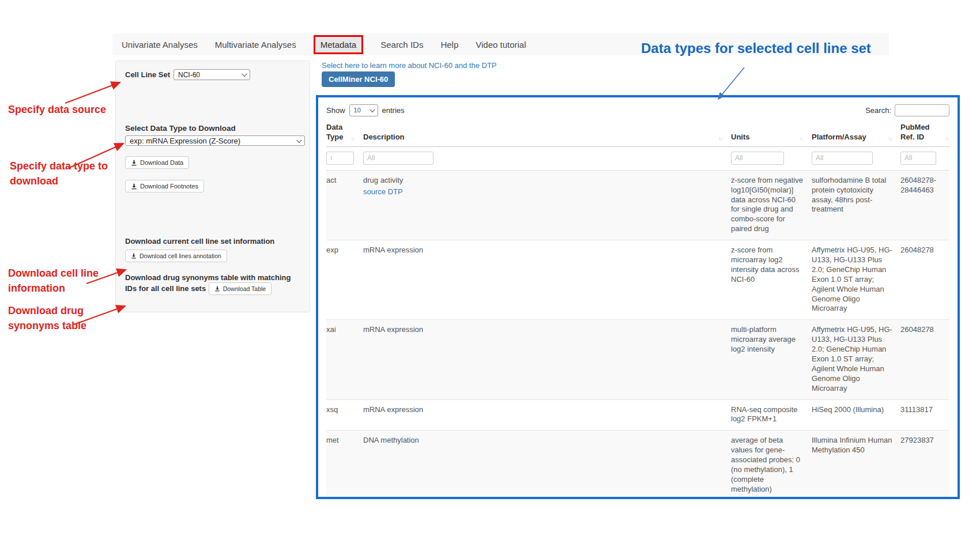  Describe the element at coordinates (215, 141) in the screenshot. I see `data-type-select: exp: mRNA Expression (Z-Score)` at that location.